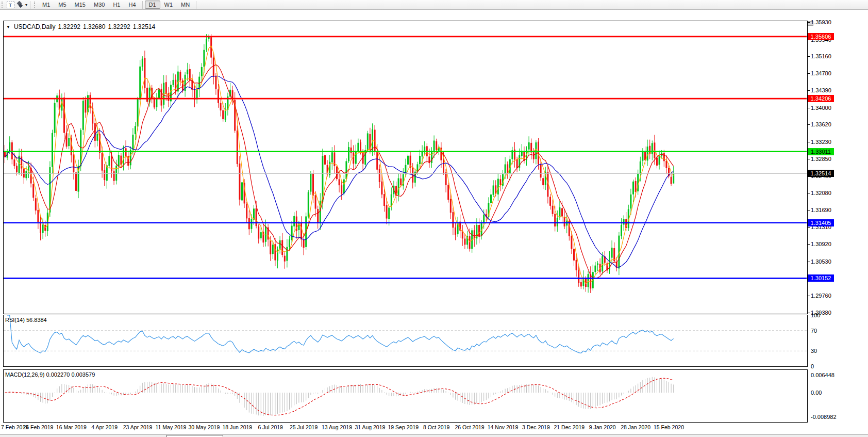 The image size is (868, 437). What do you see at coordinates (503, 427) in the screenshot?
I see `date-label: 14 Nov 2019` at bounding box center [503, 427].